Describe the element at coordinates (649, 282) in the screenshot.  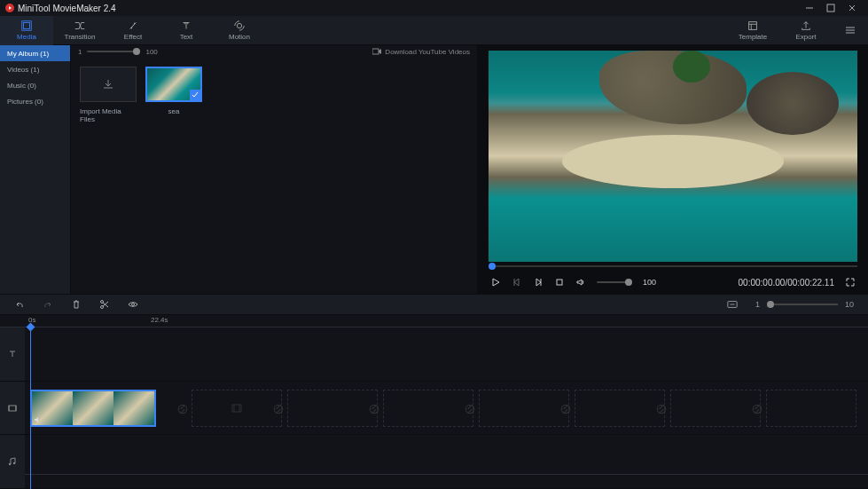
I see `volume-value: 100` at that location.